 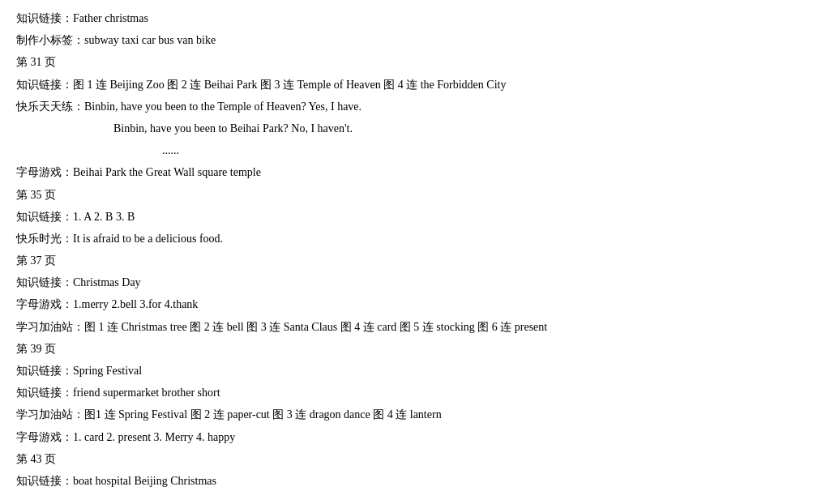 I want to click on label-binbin1: 快乐天天练：, so click(x=50, y=107).